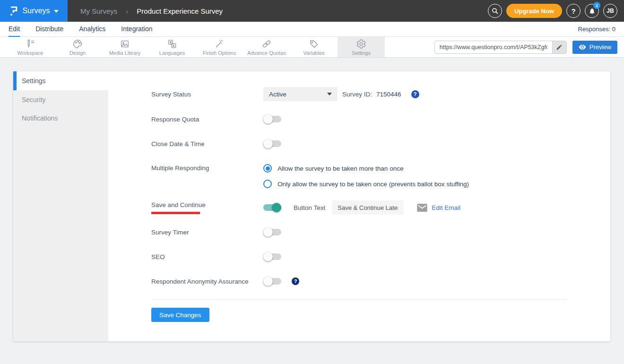 This screenshot has width=624, height=364. I want to click on question-mark-icon: ?, so click(573, 11).